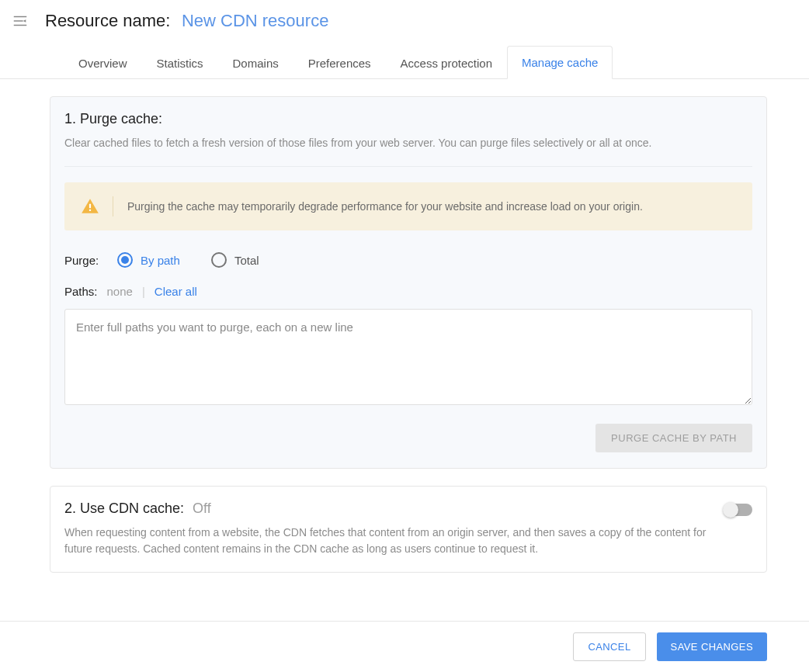  Describe the element at coordinates (235, 260) in the screenshot. I see `radio-total: Total` at that location.